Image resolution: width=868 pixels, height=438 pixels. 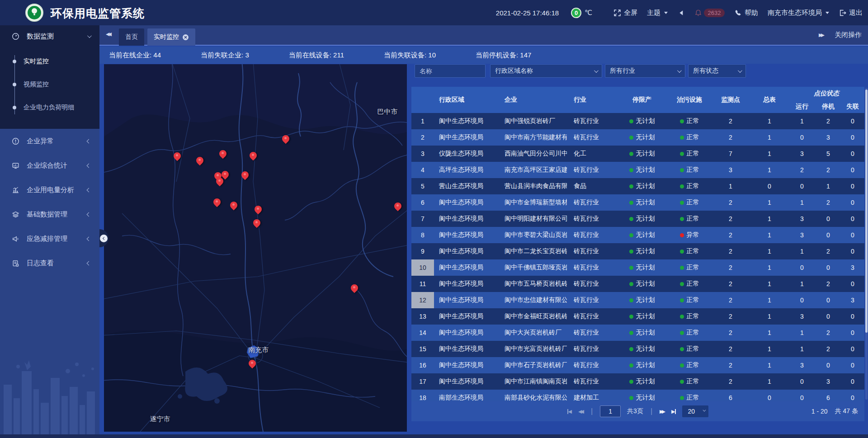 I want to click on page-size-select: 20, so click(x=695, y=411).